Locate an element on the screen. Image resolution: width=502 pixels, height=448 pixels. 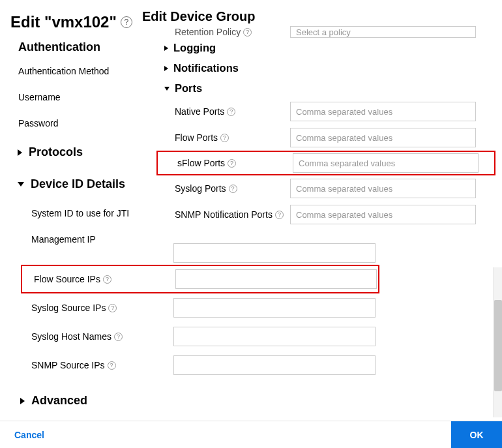
syslog-host-names-input is located at coordinates (274, 336).